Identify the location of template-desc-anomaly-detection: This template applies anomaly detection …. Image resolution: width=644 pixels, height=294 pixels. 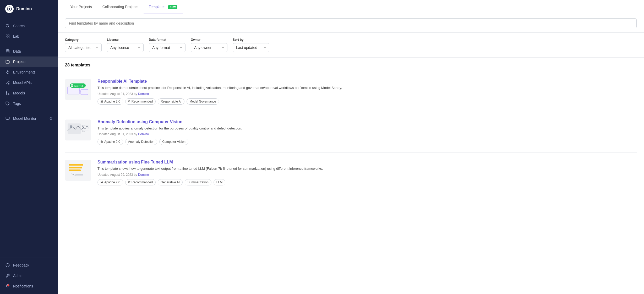
(367, 128).